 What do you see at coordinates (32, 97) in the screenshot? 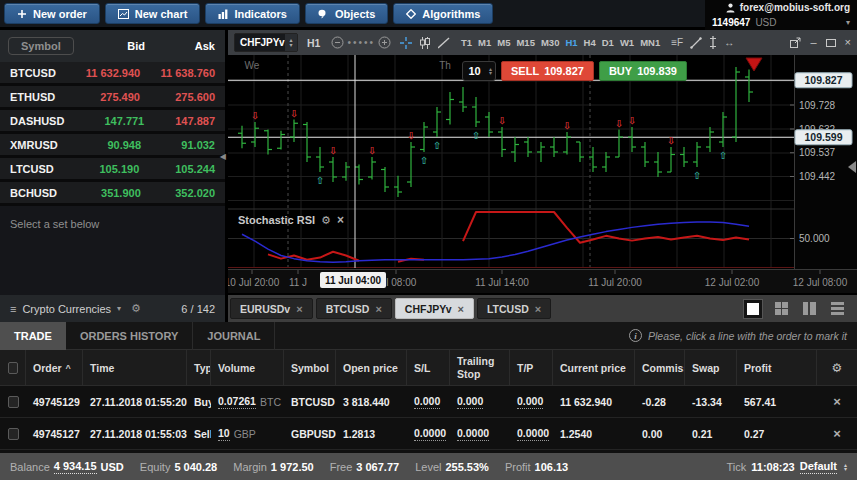
I see `symbol-name: ETHUSD` at bounding box center [32, 97].